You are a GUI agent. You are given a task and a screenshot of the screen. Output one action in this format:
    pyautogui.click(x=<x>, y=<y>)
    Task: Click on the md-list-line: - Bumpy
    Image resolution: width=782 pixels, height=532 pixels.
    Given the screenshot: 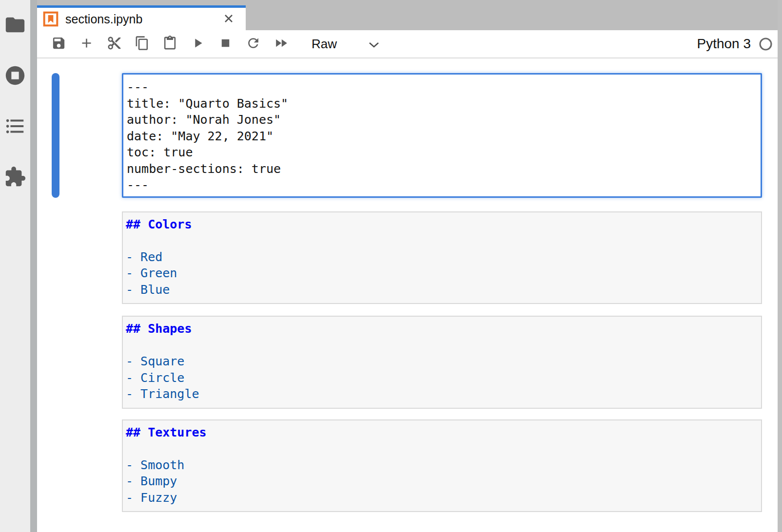 What is the action you would take?
    pyautogui.click(x=441, y=481)
    